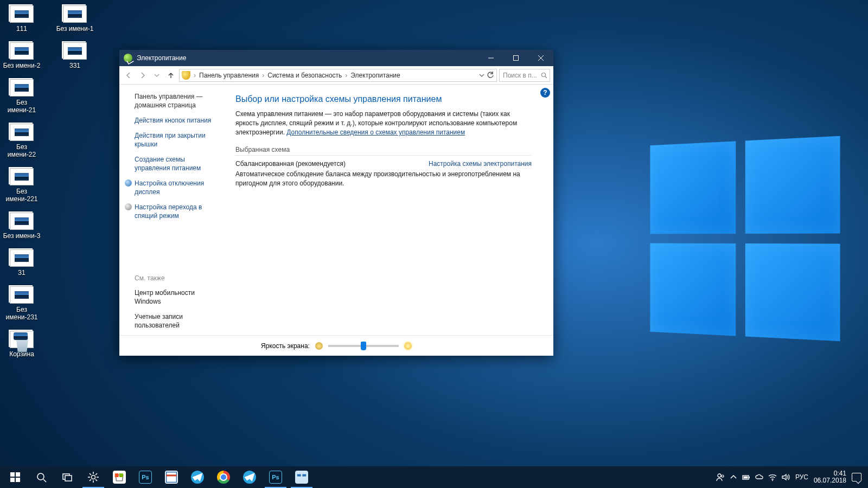  Describe the element at coordinates (157, 75) in the screenshot. I see `recent-dropdown` at that location.